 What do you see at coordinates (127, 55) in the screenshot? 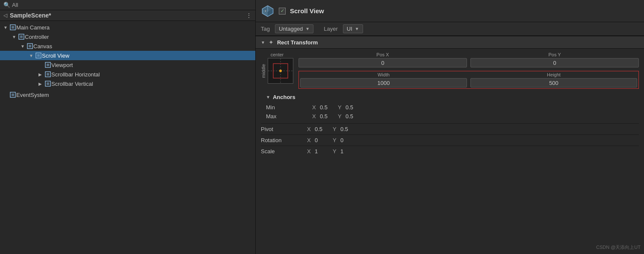
I see `tree-item-scroll-view: ▼ Scroll View` at bounding box center [127, 55].